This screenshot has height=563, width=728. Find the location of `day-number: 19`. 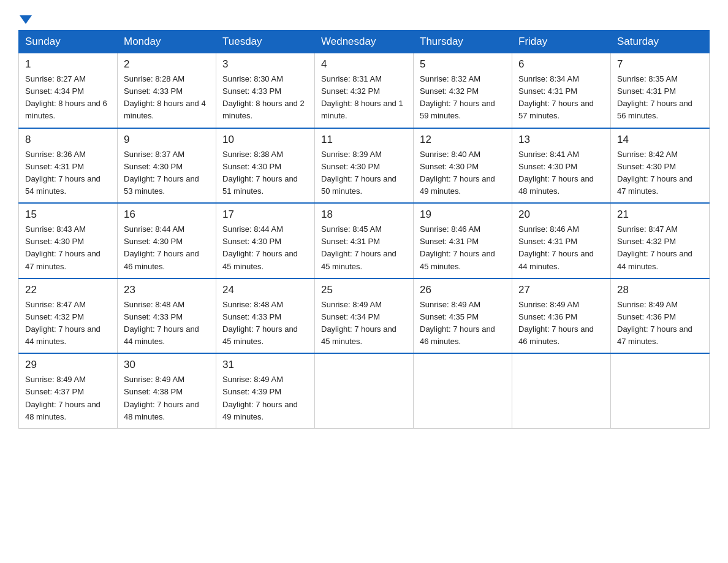

day-number: 19 is located at coordinates (463, 215).